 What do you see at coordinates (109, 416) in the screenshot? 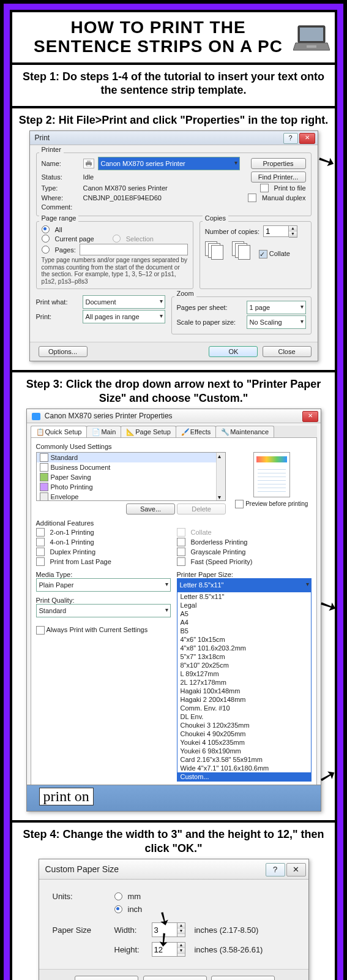
I see `props-title: Canon MX870 series Printer Properties` at bounding box center [109, 416].